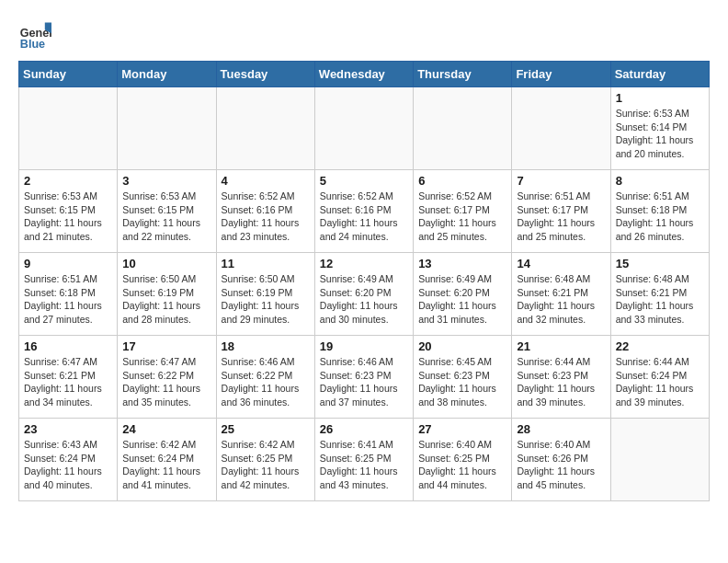 The image size is (728, 563). What do you see at coordinates (364, 212) in the screenshot?
I see `calendar-cell: 5Sunrise: 6:52 AMSunset: 6:16 PMDaylight…` at bounding box center [364, 212].